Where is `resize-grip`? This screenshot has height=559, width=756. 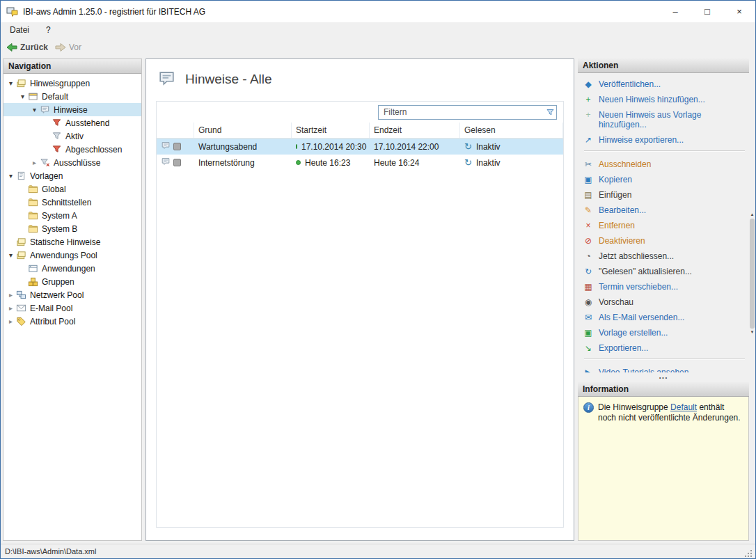
resize-grip is located at coordinates (749, 554).